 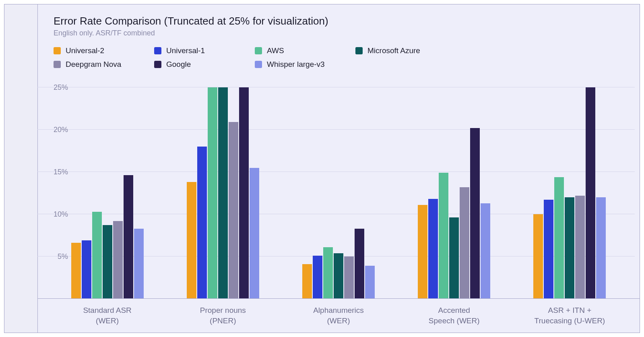 What do you see at coordinates (406, 51) in the screenshot?
I see `legend-item: Microsoft Azure` at bounding box center [406, 51].